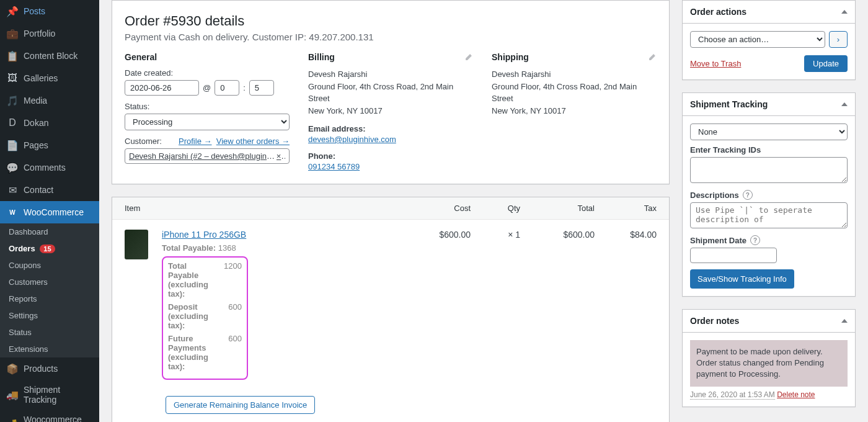 The height and width of the screenshot is (422, 868). What do you see at coordinates (47, 249) in the screenshot?
I see `orders-count-badge: 15` at bounding box center [47, 249].